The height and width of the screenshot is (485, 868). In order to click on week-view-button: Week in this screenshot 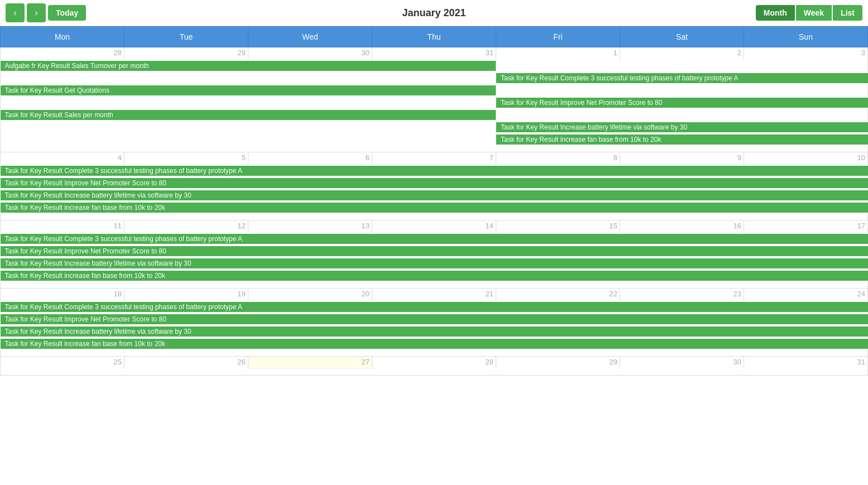, I will do `click(814, 13)`.